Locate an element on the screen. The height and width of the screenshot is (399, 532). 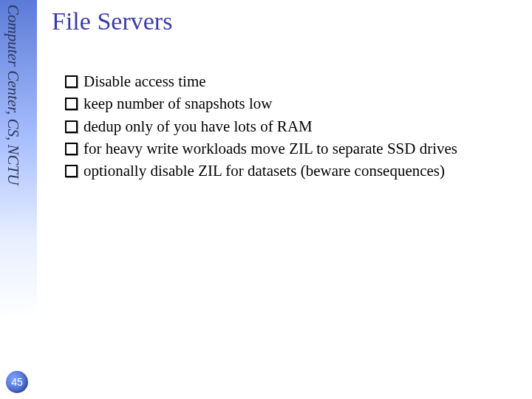
page-number: 45 is located at coordinates (17, 382).